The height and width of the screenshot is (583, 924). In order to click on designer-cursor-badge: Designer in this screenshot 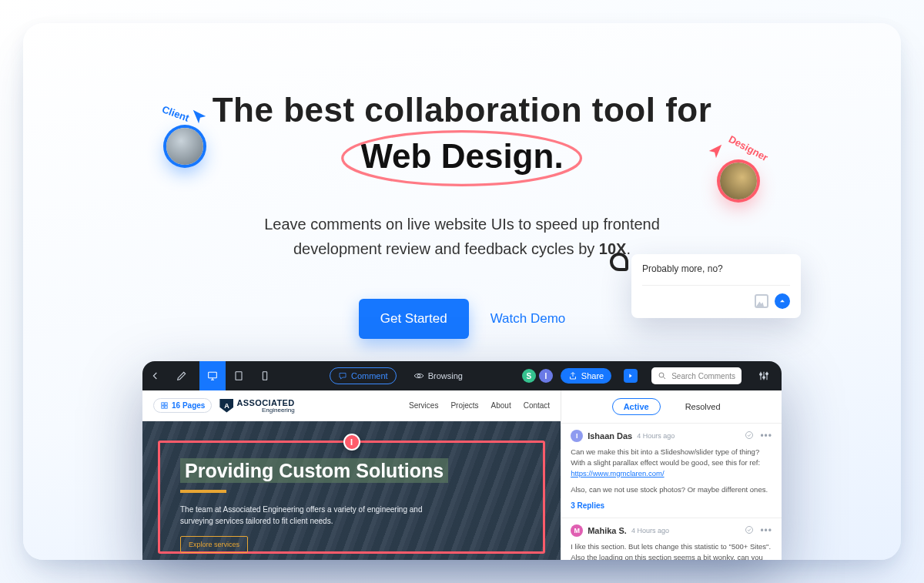, I will do `click(738, 171)`.